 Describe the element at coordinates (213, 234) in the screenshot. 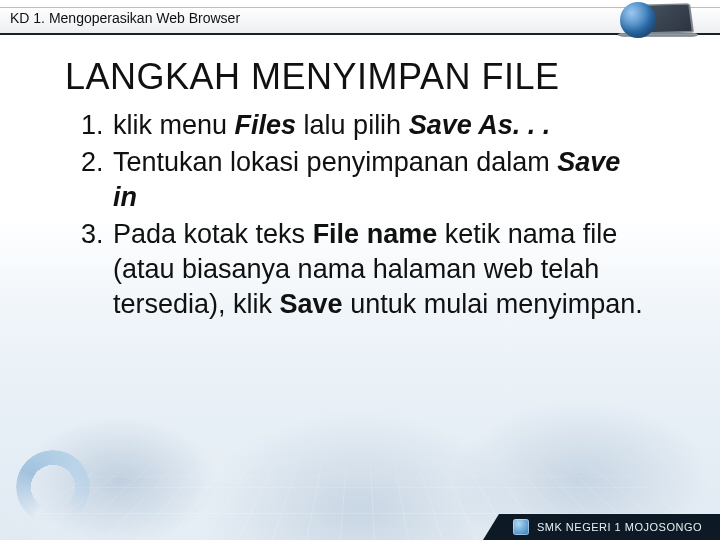

I see `step-3-text-a: Pada kotak teks` at that location.